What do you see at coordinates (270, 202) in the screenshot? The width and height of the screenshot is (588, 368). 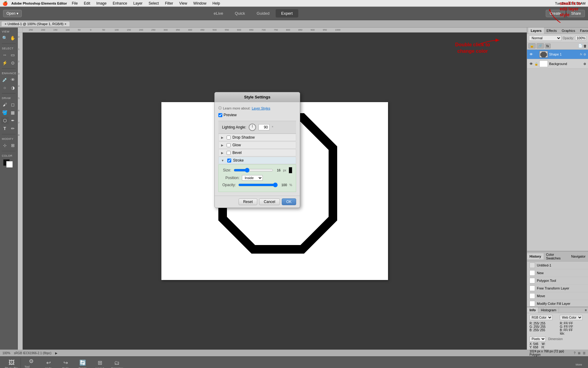 I see `cancel-button: Cancel` at bounding box center [270, 202].